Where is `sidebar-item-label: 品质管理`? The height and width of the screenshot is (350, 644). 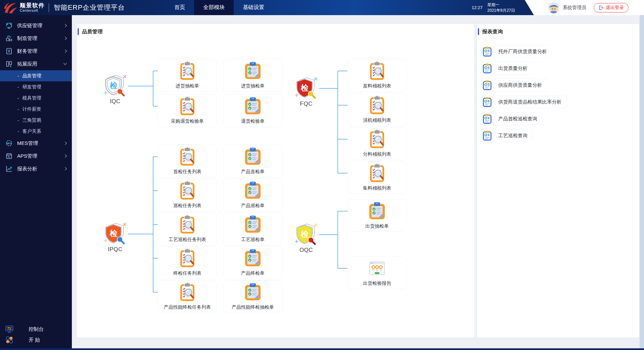
sidebar-item-label: 品质管理 is located at coordinates (32, 76).